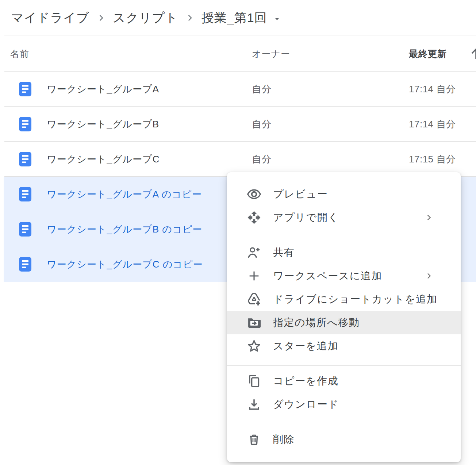 This screenshot has height=465, width=476. Describe the element at coordinates (254, 323) in the screenshot. I see `folder-move-icon` at that location.